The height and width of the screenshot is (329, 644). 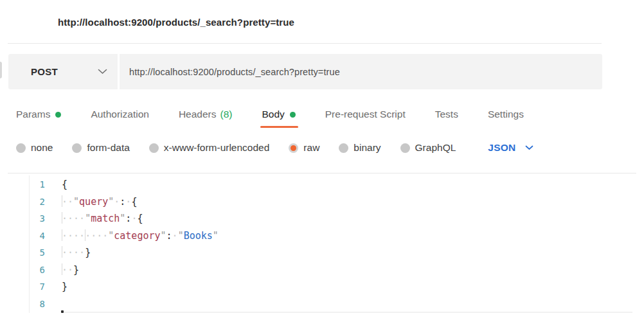 I want to click on tab-params: Params, so click(x=39, y=114).